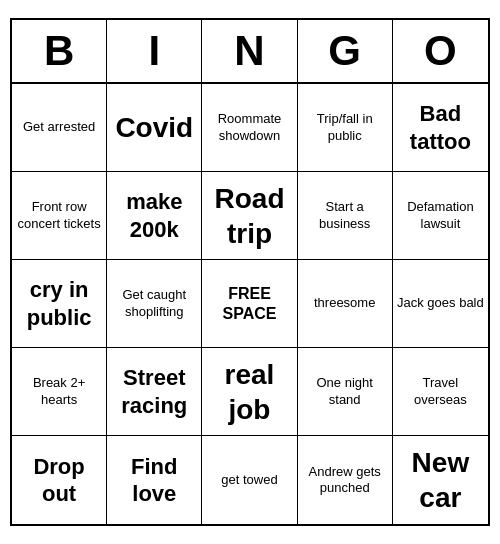  I want to click on bingo-header: BINGO, so click(250, 52).